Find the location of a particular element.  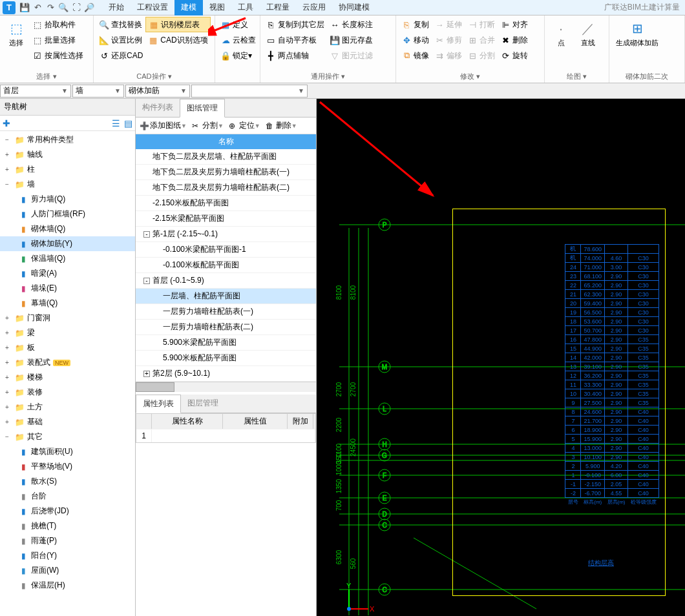

tree-group-装配式: +📁装配式NEW is located at coordinates (67, 363).